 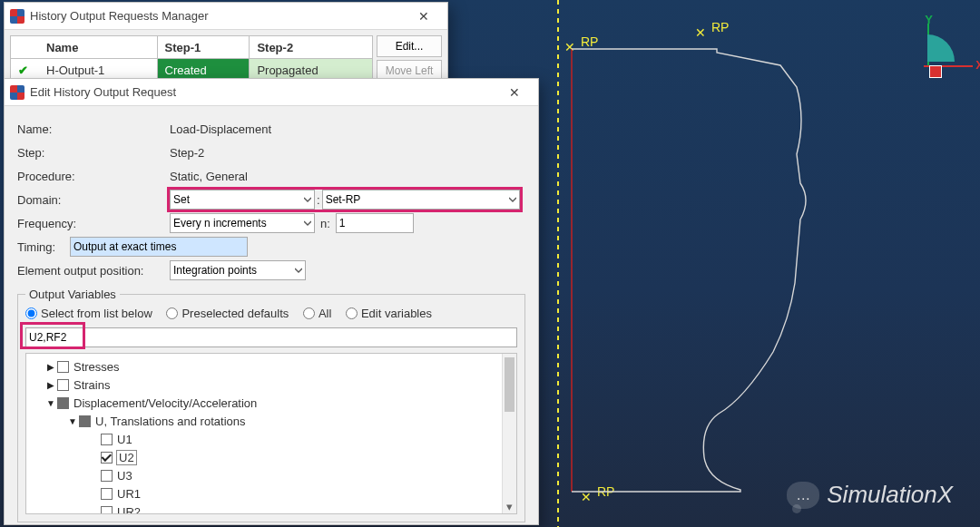 I want to click on col-step2: Step-2, so click(x=311, y=47).